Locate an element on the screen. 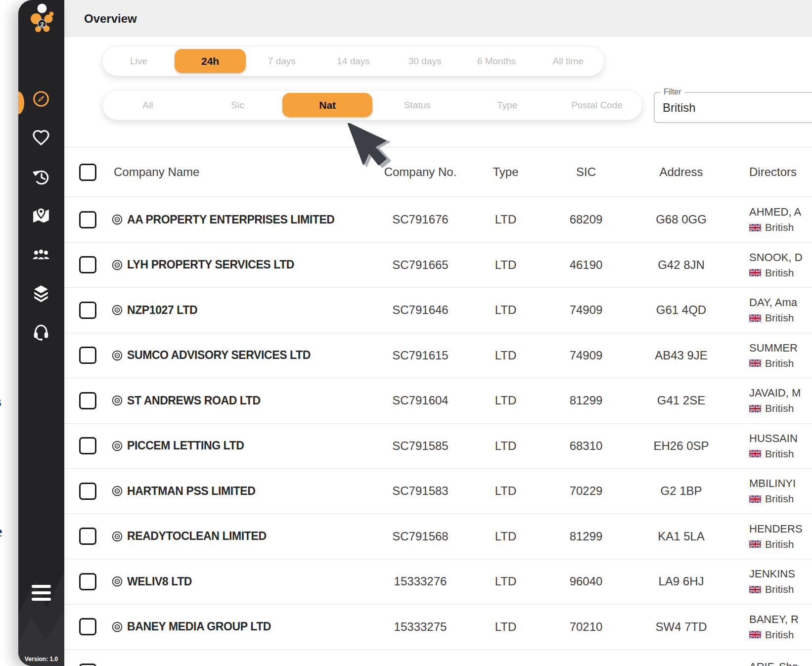 The image size is (812, 666). table-row: LYH PROPERTY SERVICES LTD SC791665 LTD 4… is located at coordinates (438, 266).